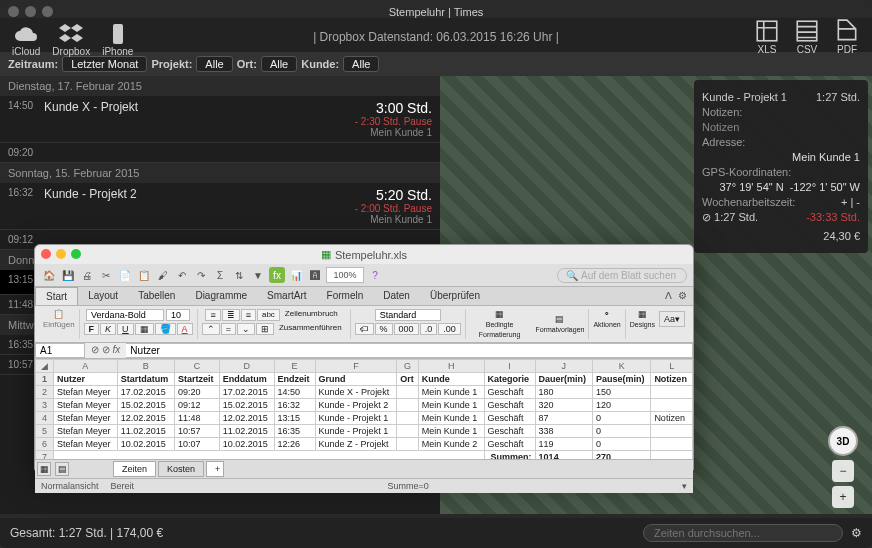  Describe the element at coordinates (850, 202) in the screenshot. I see `week-toggle: + | -` at that location.